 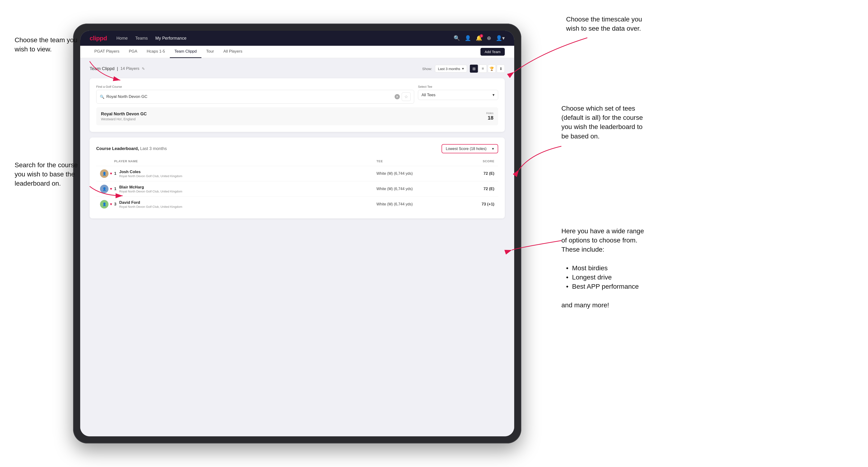 I want to click on score-type-dropdown: Lowest Score (18 holes) ▾, so click(x=470, y=149).